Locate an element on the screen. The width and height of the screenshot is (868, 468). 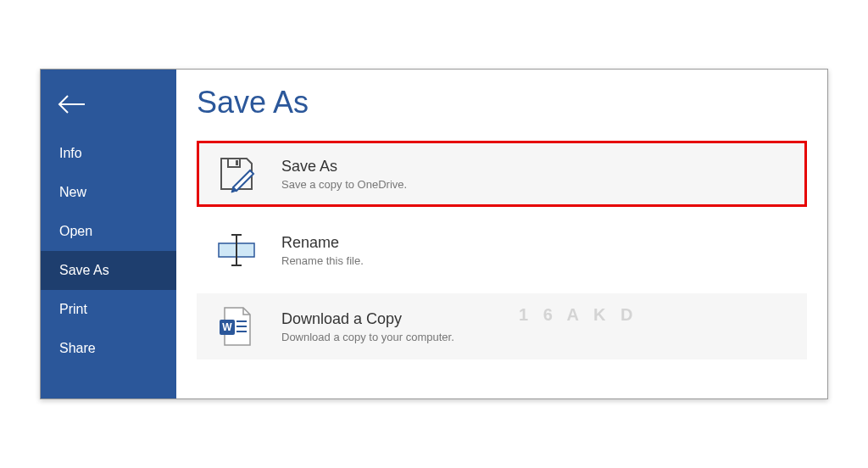
option-subtitle: Download a copy to your computer. is located at coordinates (537, 337).